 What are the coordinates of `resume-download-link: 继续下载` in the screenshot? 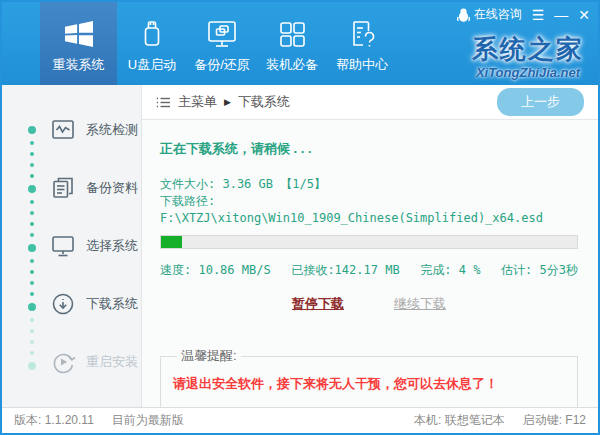 It's located at (420, 304).